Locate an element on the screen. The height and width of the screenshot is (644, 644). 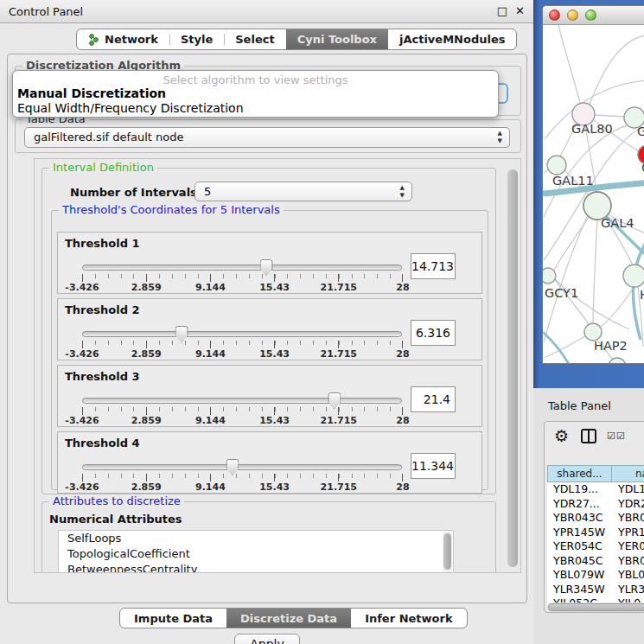
node-hap2 is located at coordinates (593, 332).